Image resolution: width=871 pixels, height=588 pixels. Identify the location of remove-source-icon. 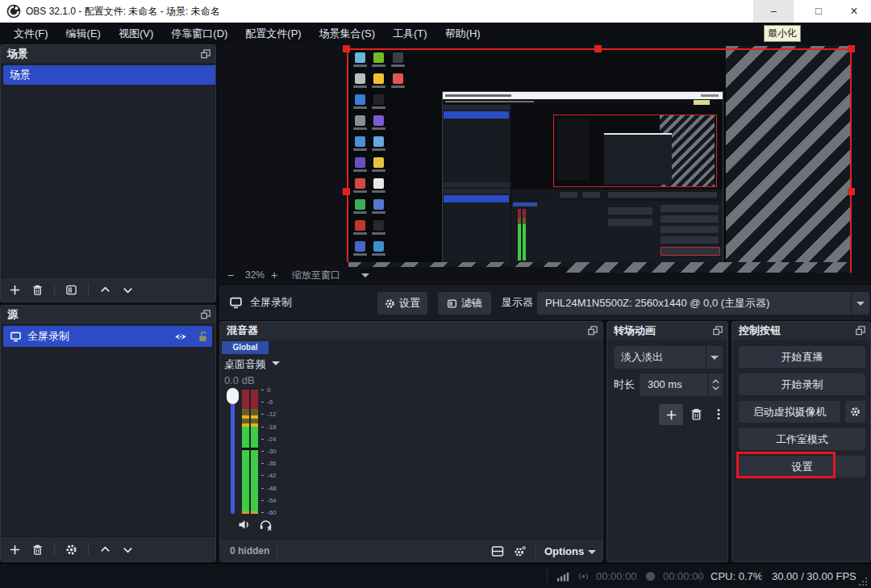
(37, 550).